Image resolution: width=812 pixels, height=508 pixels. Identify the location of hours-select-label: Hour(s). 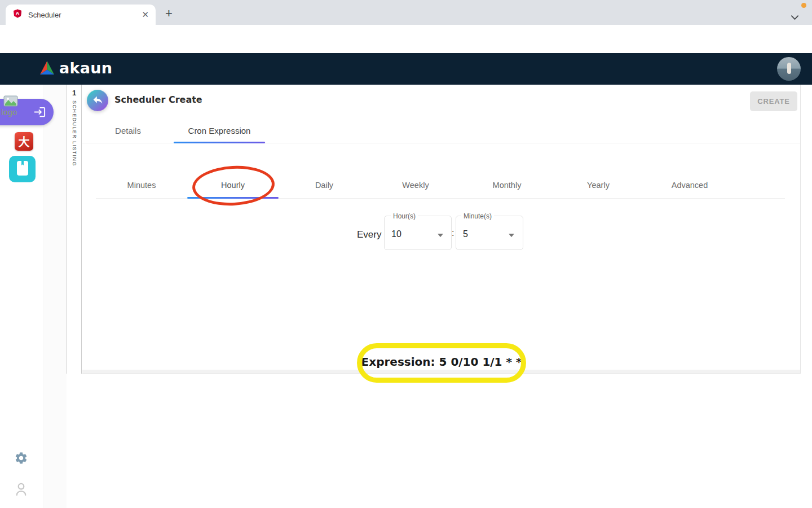
(404, 216).